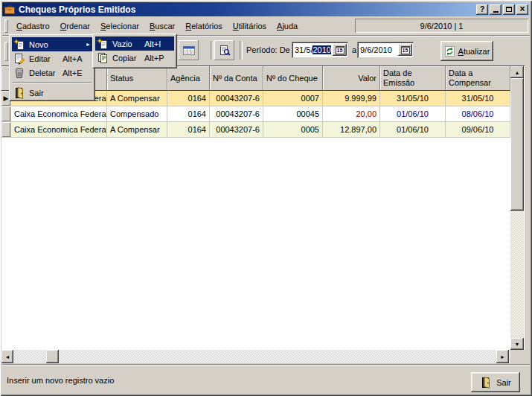 The width and height of the screenshot is (532, 396). What do you see at coordinates (339, 50) in the screenshot?
I see `date-from-calendar-button: 15` at bounding box center [339, 50].